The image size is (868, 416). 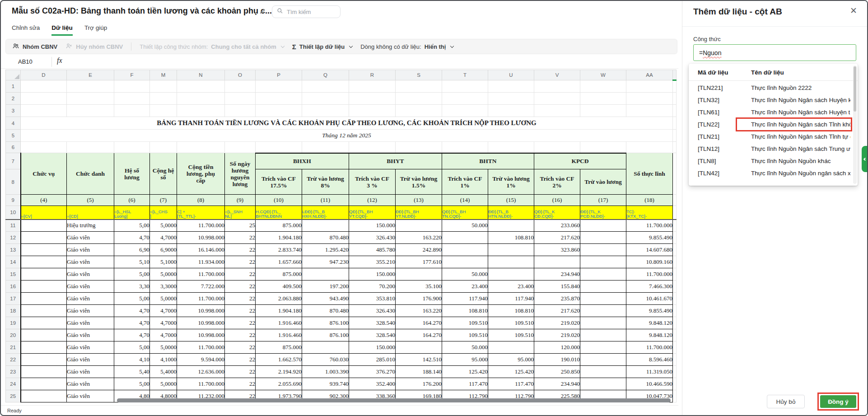 What do you see at coordinates (25, 61) in the screenshot?
I see `cell-reference-box: AB10` at bounding box center [25, 61].